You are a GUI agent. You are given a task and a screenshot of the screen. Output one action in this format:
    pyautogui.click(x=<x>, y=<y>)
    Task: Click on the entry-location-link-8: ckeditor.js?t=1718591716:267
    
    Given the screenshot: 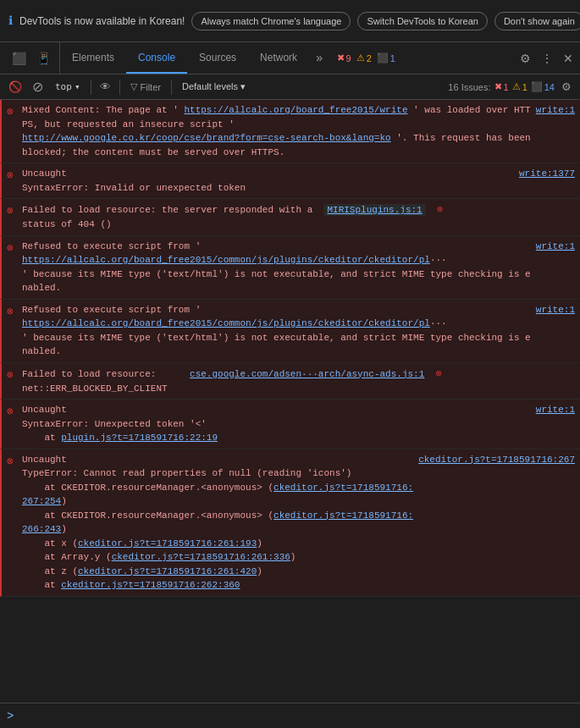 What is the action you would take?
    pyautogui.click(x=496, y=460)
    